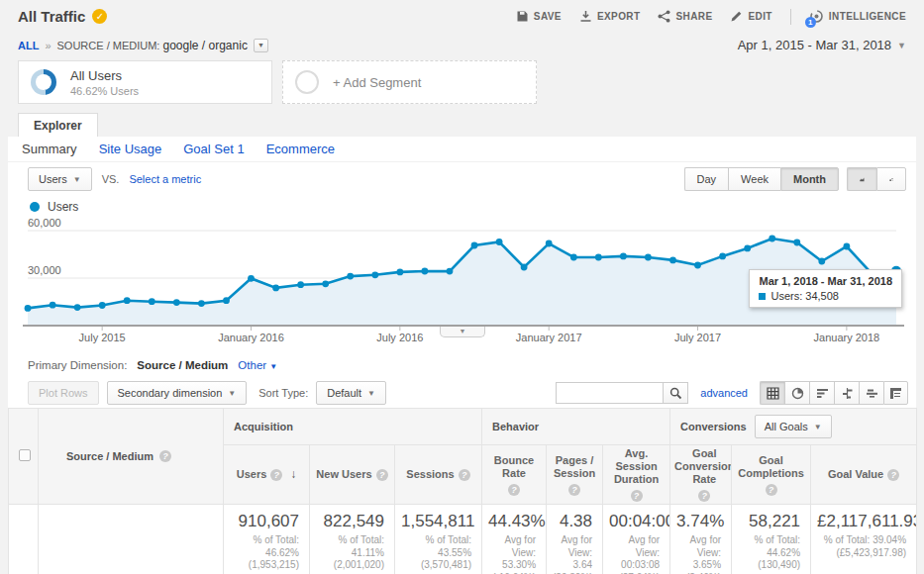 This screenshot has width=924, height=574. Describe the element at coordinates (462, 333) in the screenshot. I see `chart-collapse-handle: ▼` at that location.